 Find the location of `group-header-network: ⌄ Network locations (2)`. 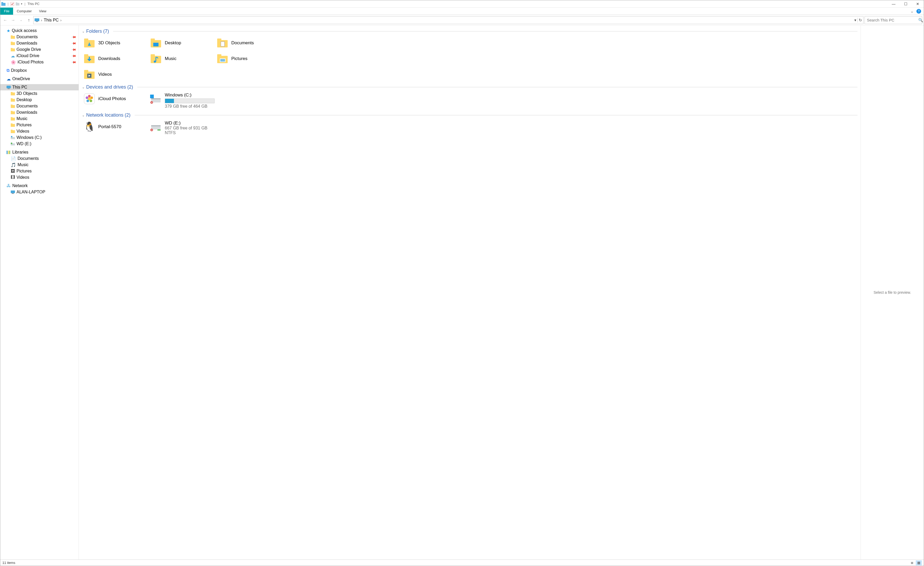

group-header-network: ⌄ Network locations (2) is located at coordinates (470, 115).